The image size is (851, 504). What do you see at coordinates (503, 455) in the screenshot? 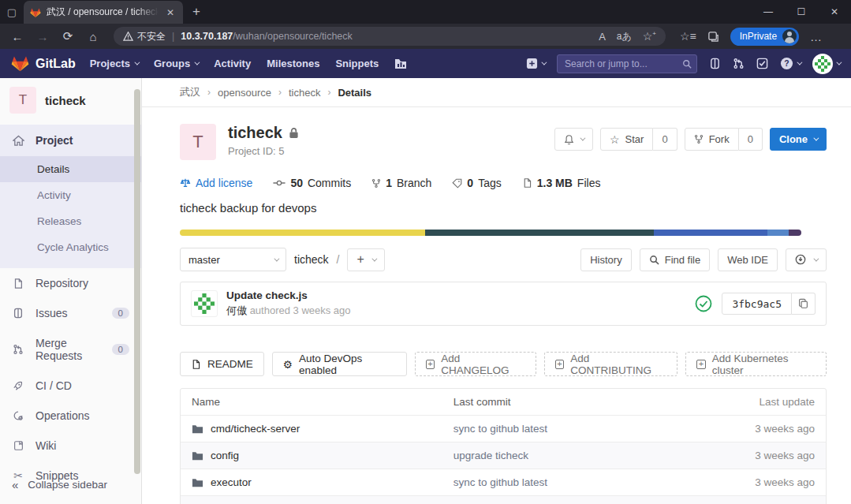
I see `table-row: config upgrade ticheck 3 weeks ago` at bounding box center [503, 455].